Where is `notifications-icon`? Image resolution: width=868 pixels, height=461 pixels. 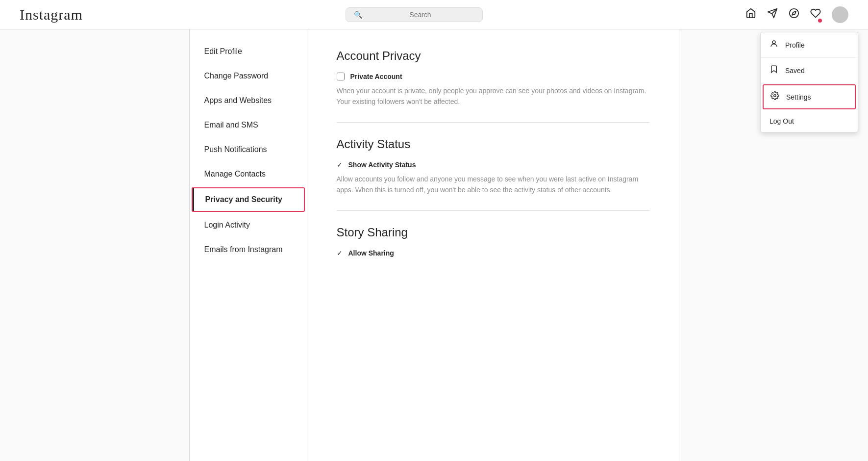 notifications-icon is located at coordinates (816, 15).